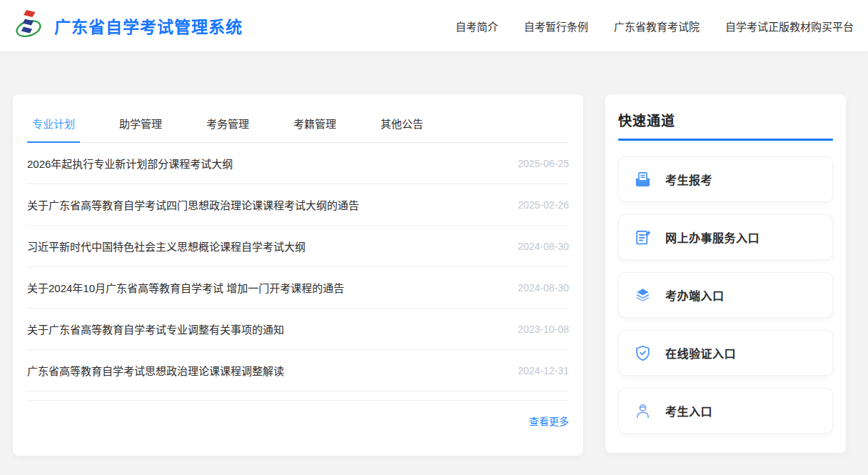 The width and height of the screenshot is (868, 475). What do you see at coordinates (298, 396) in the screenshot?
I see `news-list-divider` at bounding box center [298, 396].